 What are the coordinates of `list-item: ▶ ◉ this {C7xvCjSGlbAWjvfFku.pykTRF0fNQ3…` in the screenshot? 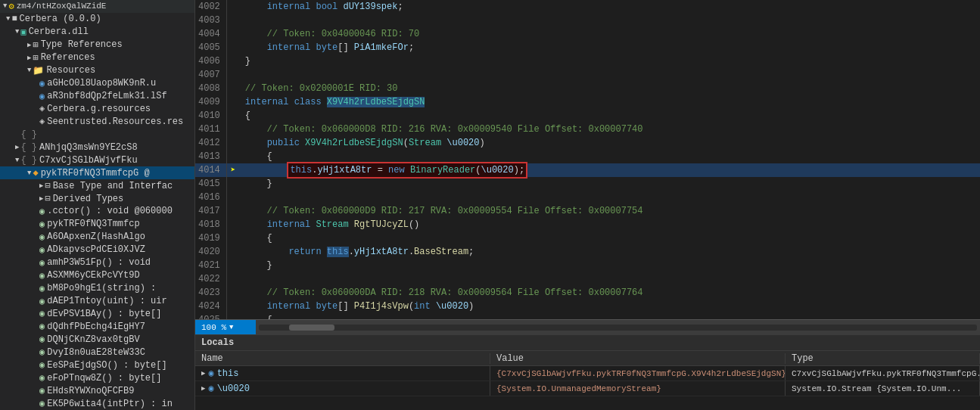 It's located at (587, 374).